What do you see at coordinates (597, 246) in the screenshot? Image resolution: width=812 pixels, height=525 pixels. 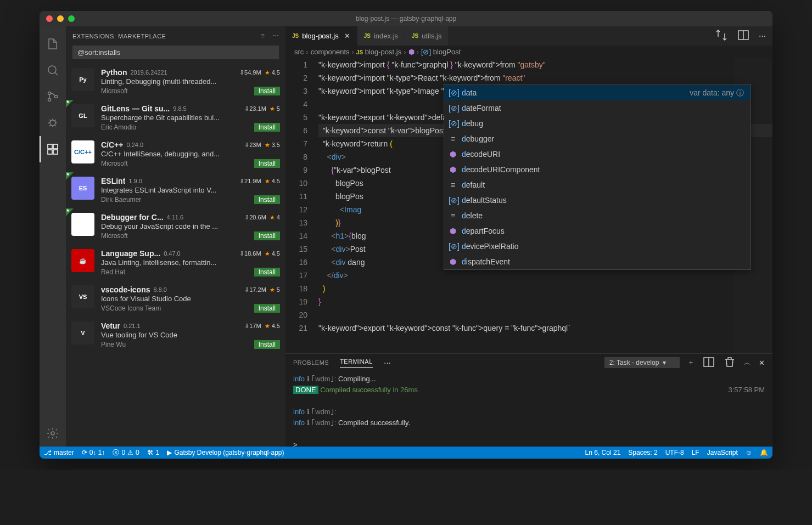 I see `suggestion-item: [⊘] devicePixelRatio` at bounding box center [597, 246].